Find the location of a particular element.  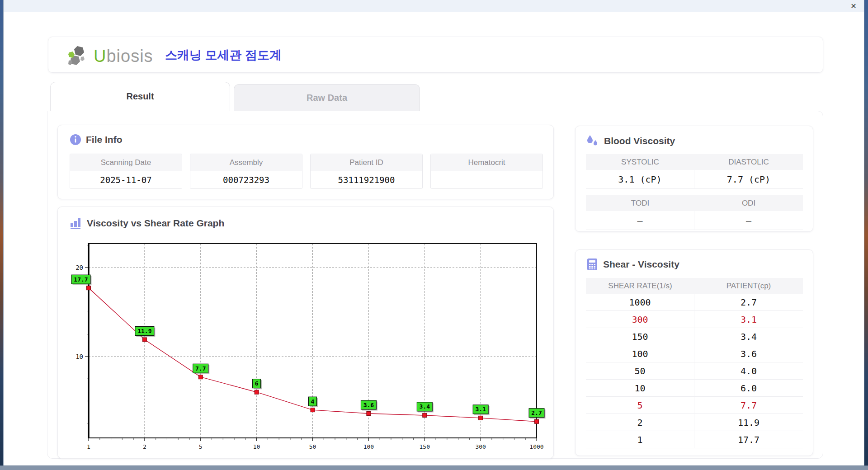

patient-column-header: PATIENT(cp) is located at coordinates (749, 286).